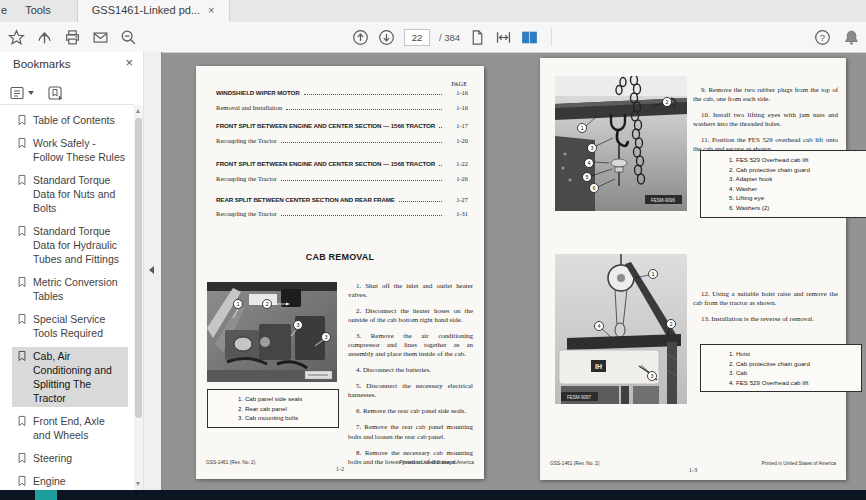  I want to click on cab-figure-column: 1 2 3 3 1. Cab panel side seals 2. Rear …, so click(273, 355).